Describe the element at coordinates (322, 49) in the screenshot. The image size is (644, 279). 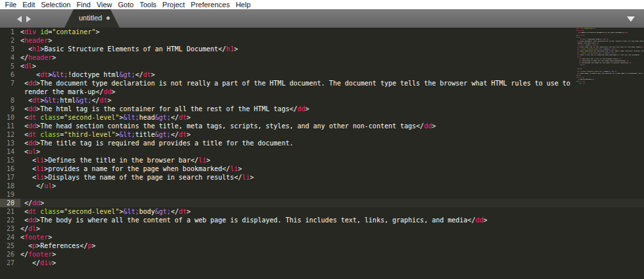
I see `code-line: 3 <h1>Basic Structure Elements of an HTM…` at that location.